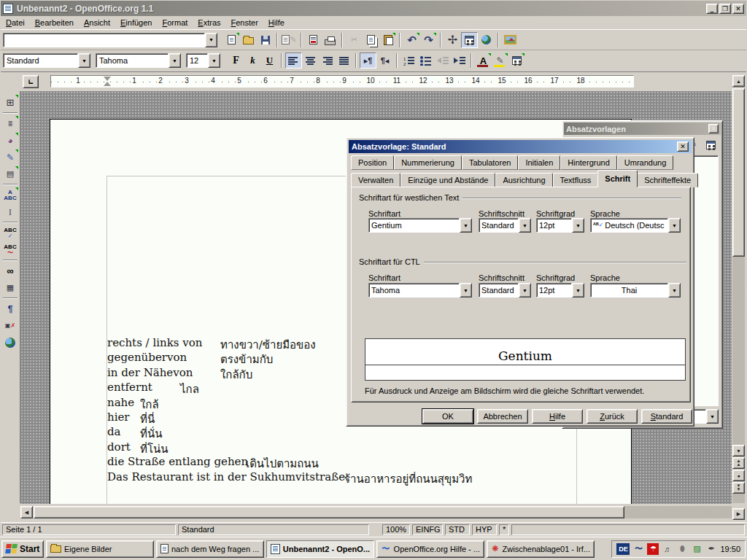 The width and height of the screenshot is (747, 560). I want to click on paragraph-background-button, so click(516, 61).